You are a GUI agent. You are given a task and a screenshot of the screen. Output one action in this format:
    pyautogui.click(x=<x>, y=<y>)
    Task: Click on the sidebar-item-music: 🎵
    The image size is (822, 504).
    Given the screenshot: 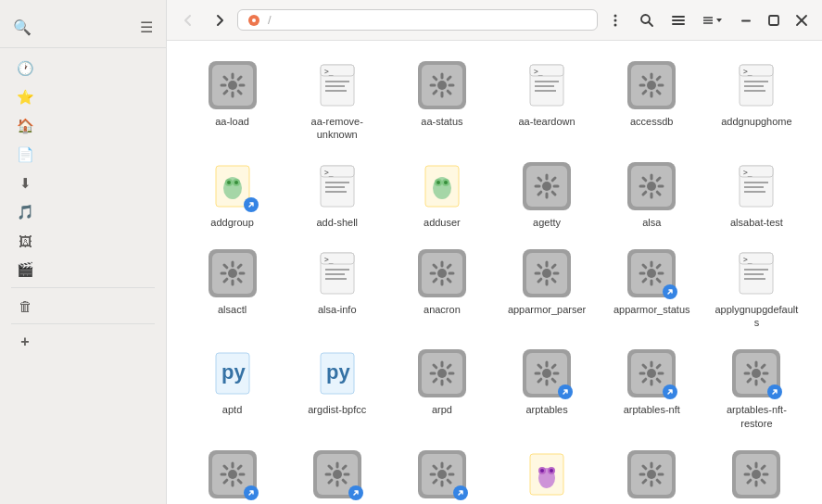 What is the action you would take?
    pyautogui.click(x=83, y=212)
    